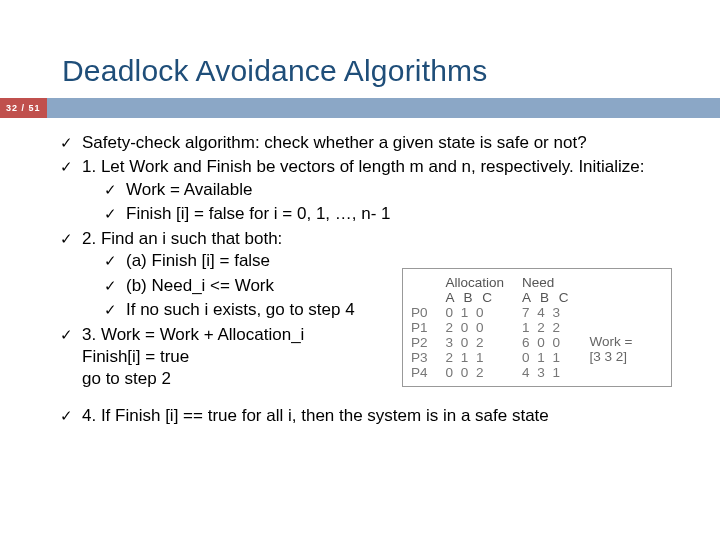 The width and height of the screenshot is (720, 540). What do you see at coordinates (370, 143) in the screenshot?
I see `bullet-safety-check: Safety-check algorithm: check whether a …` at bounding box center [370, 143].